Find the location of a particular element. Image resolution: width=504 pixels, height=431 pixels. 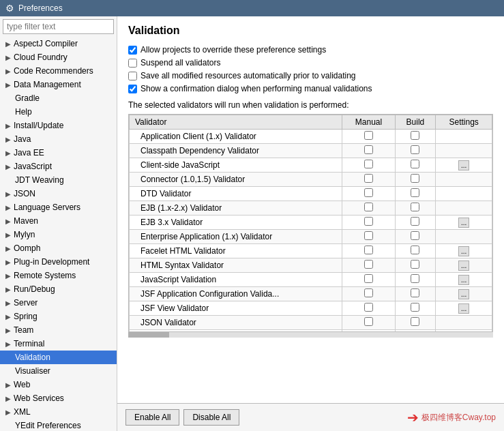

validator-name: Facelet HTML Validator is located at coordinates (236, 251).